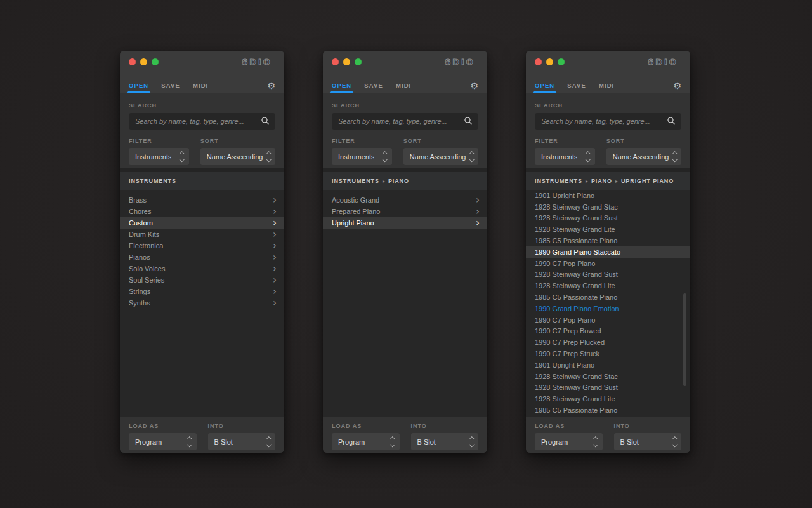 The width and height of the screenshot is (812, 508). Describe the element at coordinates (159, 141) in the screenshot. I see `filter-label: FILTER` at that location.